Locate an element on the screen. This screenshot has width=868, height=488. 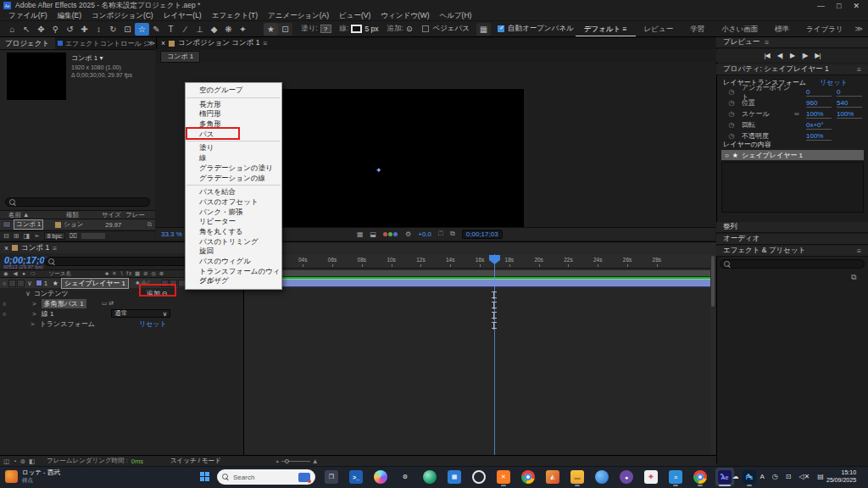
audio-switch is located at coordinates (12, 283).